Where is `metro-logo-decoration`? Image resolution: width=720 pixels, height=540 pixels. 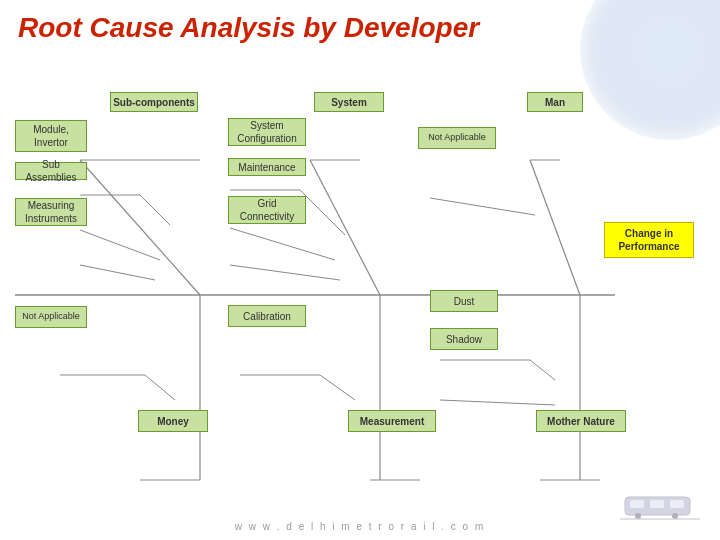
metro-logo-decoration is located at coordinates (660, 502).